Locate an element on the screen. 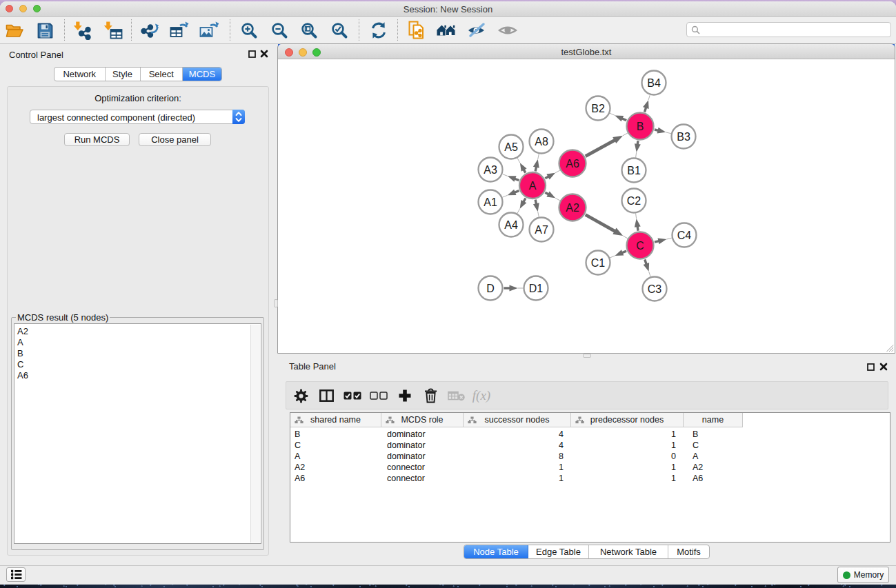 The width and height of the screenshot is (896, 588). function-builder-button-disabled: f(x) is located at coordinates (481, 396).